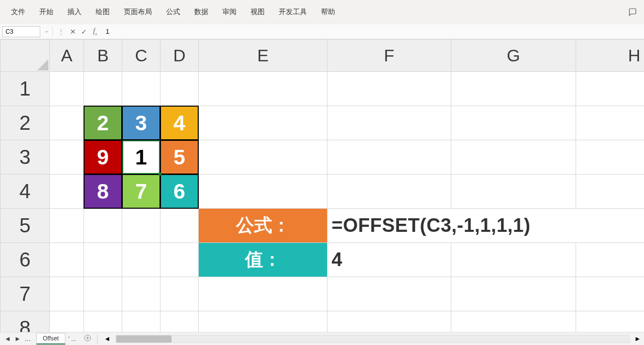 This screenshot has width=644, height=345. What do you see at coordinates (610, 89) in the screenshot?
I see `cell-H1` at bounding box center [610, 89].